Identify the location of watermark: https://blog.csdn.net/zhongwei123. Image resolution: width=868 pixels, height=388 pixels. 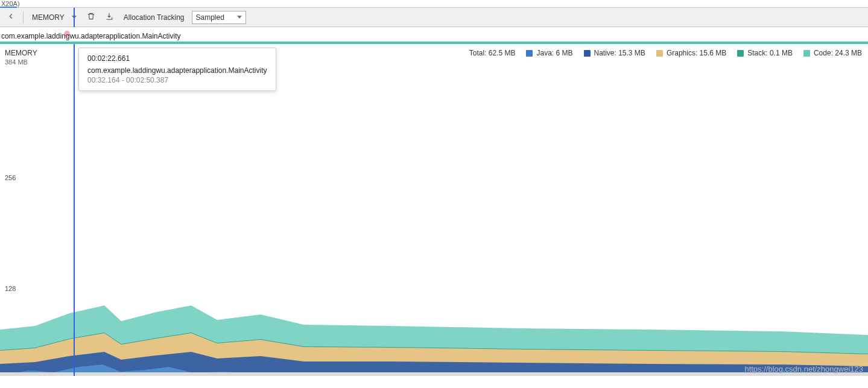
(803, 369).